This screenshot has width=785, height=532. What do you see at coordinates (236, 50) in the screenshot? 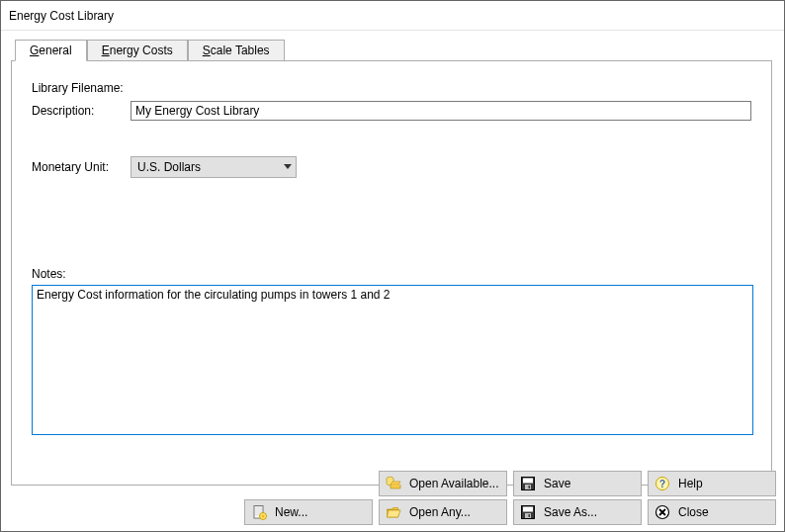
I see `tab-scale-tables: Scale Tables` at bounding box center [236, 50].